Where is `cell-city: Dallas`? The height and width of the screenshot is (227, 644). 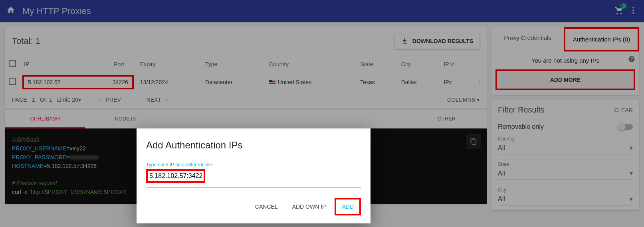 cell-city: Dallas is located at coordinates (418, 82).